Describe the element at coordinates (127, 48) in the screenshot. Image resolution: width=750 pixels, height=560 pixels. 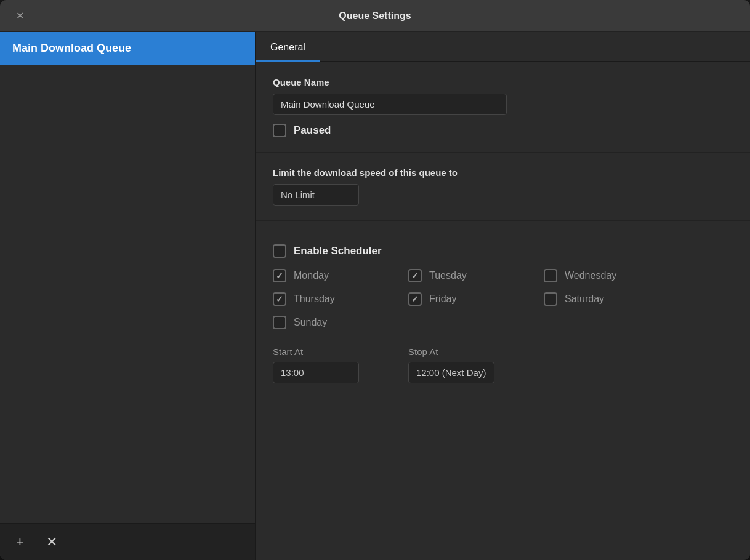
I see `sidebar-item-main-download-queue: Main Download Queue` at that location.